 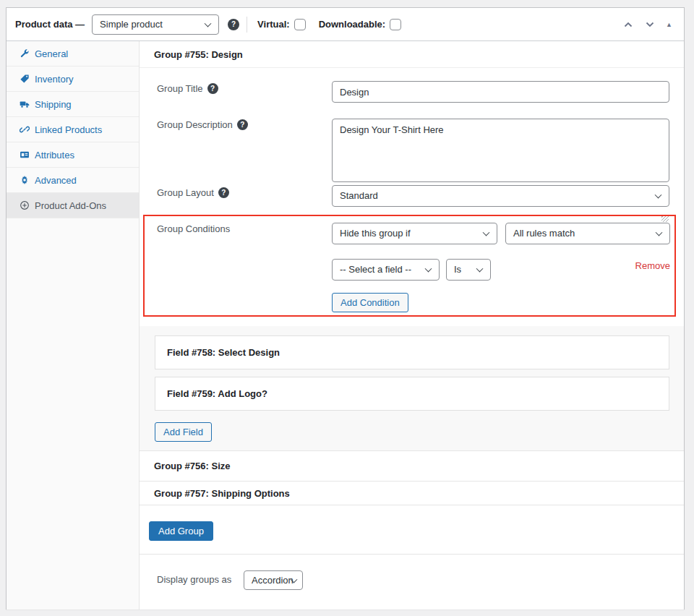 I want to click on link-icon, so click(x=25, y=129).